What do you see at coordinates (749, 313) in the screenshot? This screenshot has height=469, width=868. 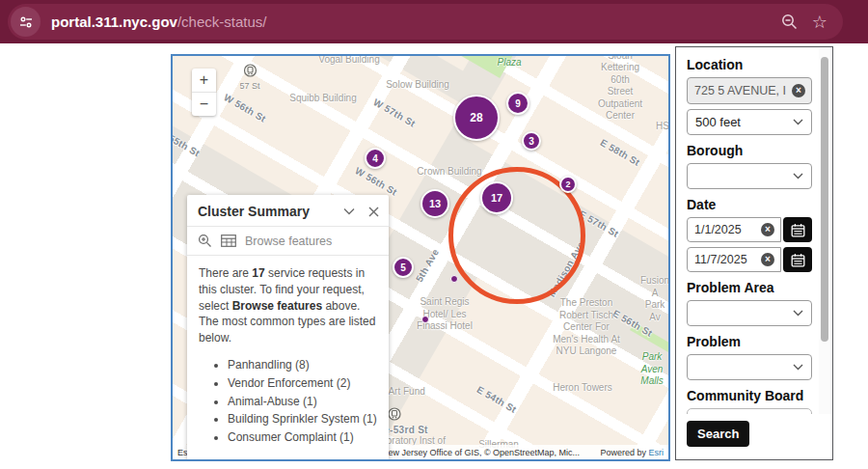 I see `problem-area-select` at bounding box center [749, 313].